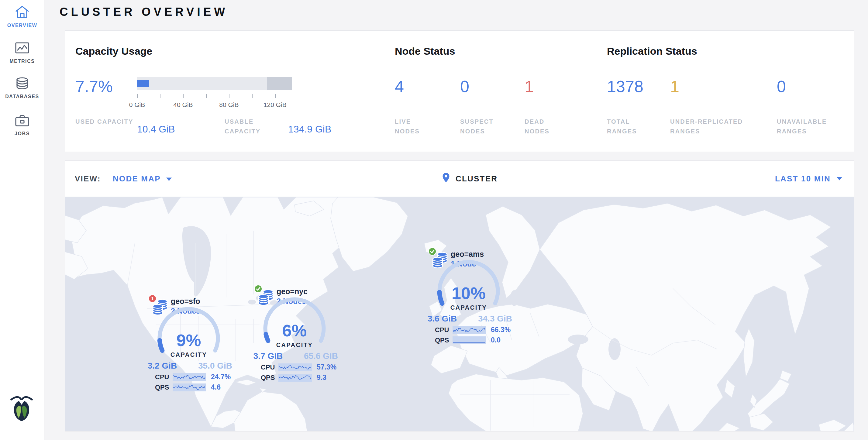 This screenshot has height=440, width=868. I want to click on capacity-bar-axis: 0 GiB40 GiB80 GiB120 GiB, so click(215, 102).